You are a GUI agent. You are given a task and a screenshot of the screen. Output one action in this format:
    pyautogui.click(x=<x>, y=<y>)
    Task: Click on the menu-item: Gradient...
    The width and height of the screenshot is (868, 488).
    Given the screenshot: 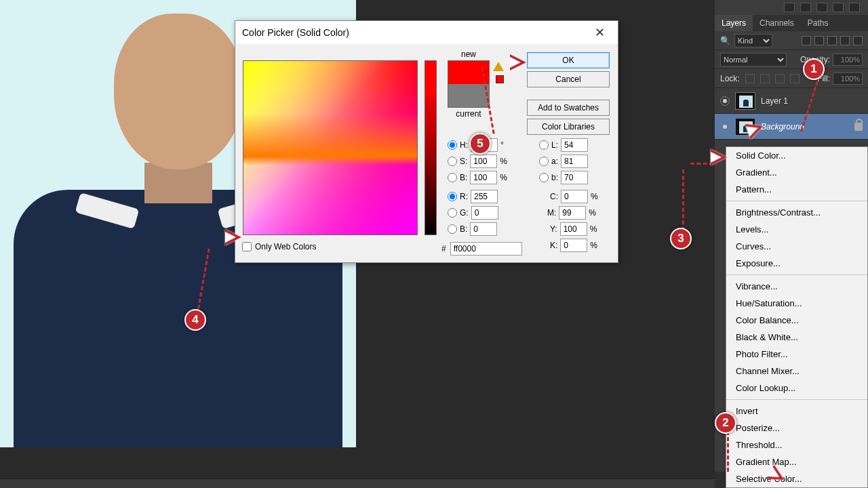 What is the action you would take?
    pyautogui.click(x=797, y=172)
    